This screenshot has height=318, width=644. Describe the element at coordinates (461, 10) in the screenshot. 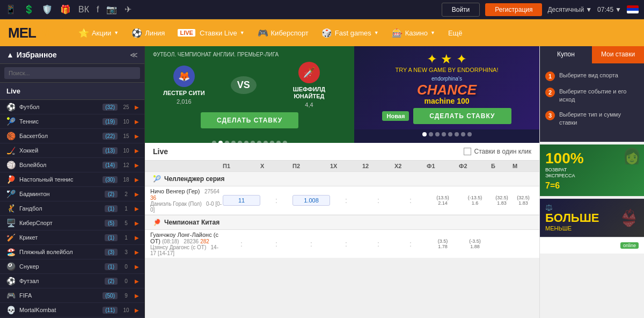

I see `login-button: Войти` at that location.